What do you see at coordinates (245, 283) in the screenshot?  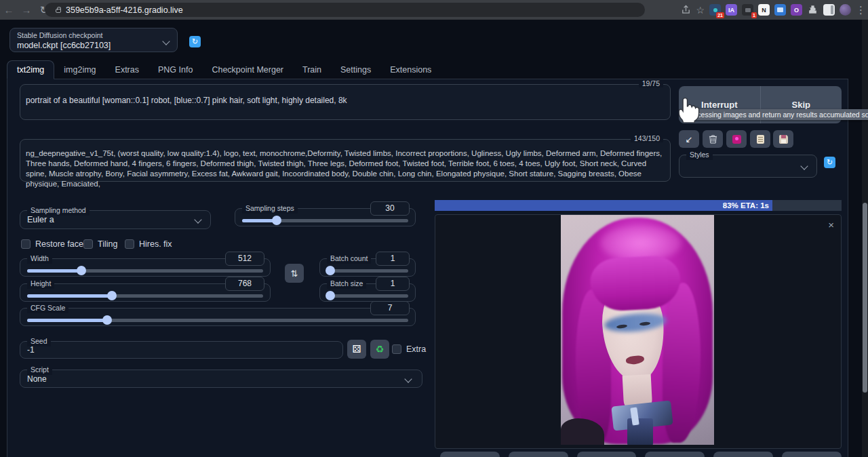 I see `height-value: 768` at bounding box center [245, 283].